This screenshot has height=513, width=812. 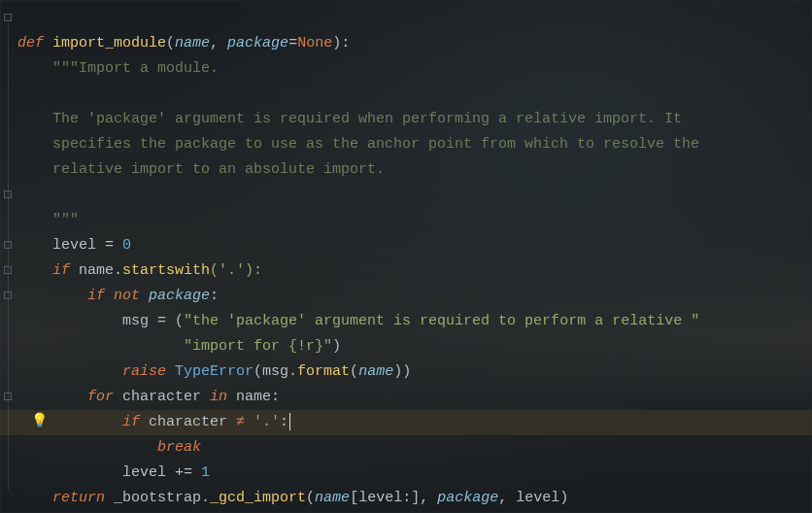 I want to click on code-line: if name.startswith('.'):, so click(x=140, y=270).